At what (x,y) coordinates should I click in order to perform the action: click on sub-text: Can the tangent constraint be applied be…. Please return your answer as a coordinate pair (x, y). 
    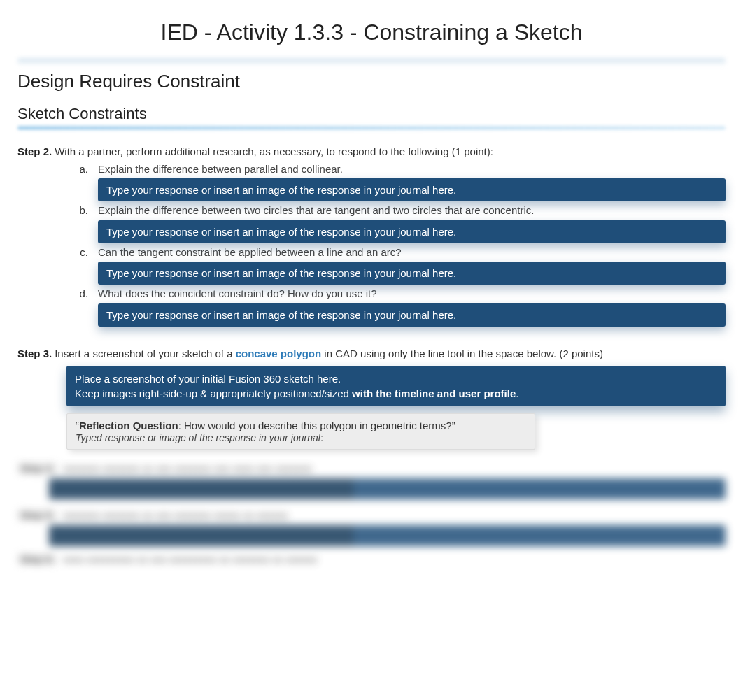
    Looking at the image, I should click on (411, 253).